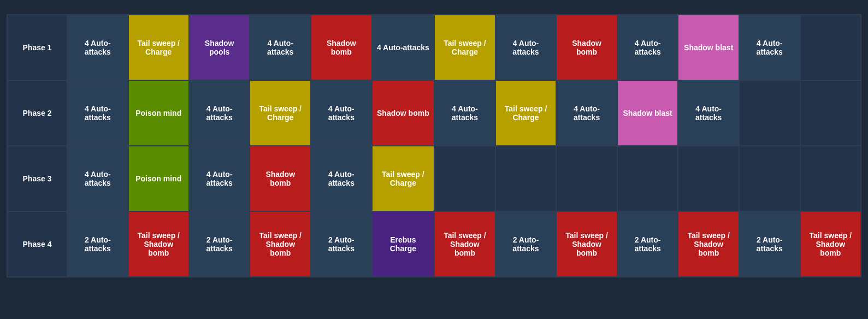 The image size is (868, 319). Describe the element at coordinates (587, 113) in the screenshot. I see `phase-2-cell-9: 4 Auto-attacks` at that location.